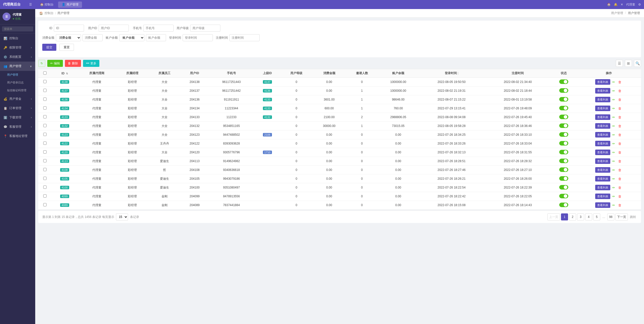 The image size is (644, 324). I want to click on close-icon: ✕, so click(622, 5).